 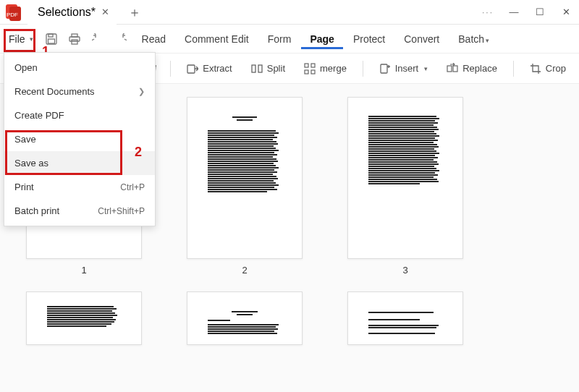 What do you see at coordinates (80, 211) in the screenshot?
I see `menu-batch-print: Batch print Ctrl+Shift+P` at bounding box center [80, 211].